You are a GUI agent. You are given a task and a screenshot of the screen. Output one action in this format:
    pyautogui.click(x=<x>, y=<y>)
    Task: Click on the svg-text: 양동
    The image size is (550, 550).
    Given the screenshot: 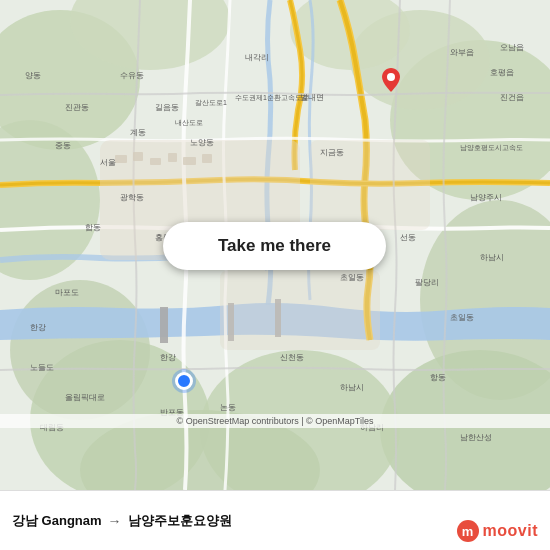 What is the action you would take?
    pyautogui.click(x=33, y=76)
    